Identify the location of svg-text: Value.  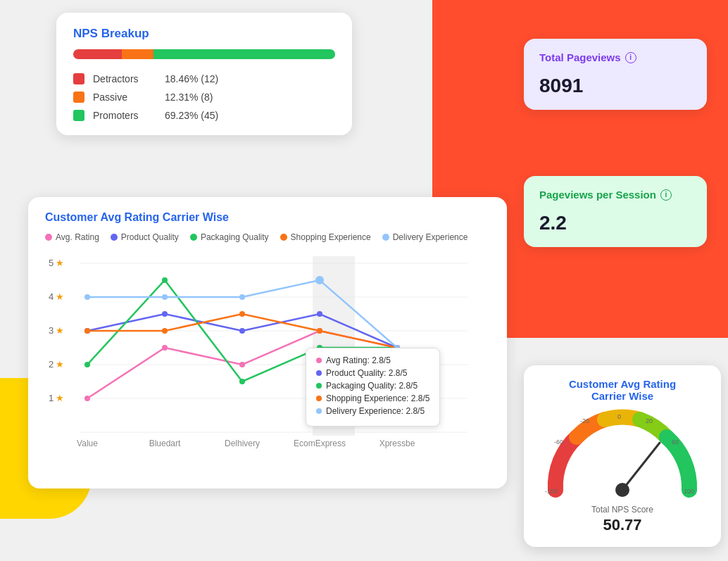
(87, 443).